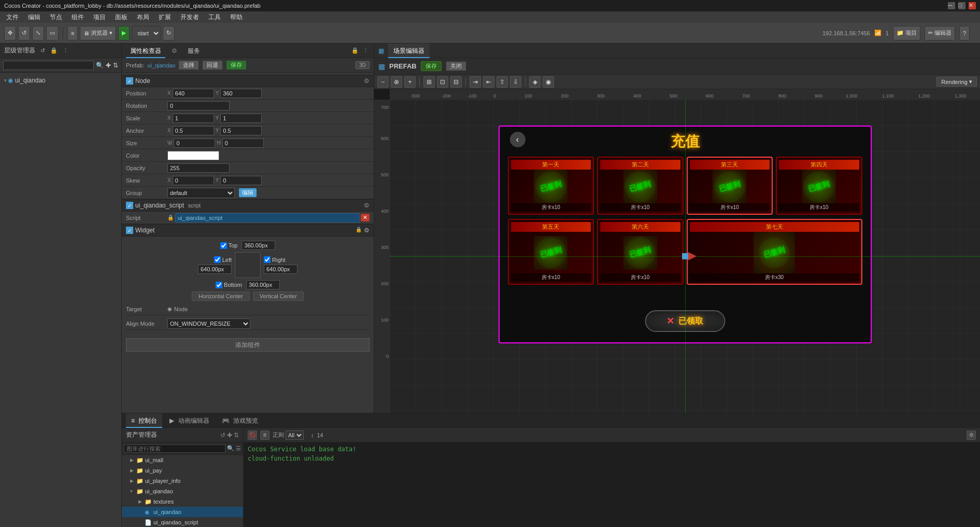 This screenshot has height=527, width=980. I want to click on group-edit-btn: 编辑, so click(248, 193).